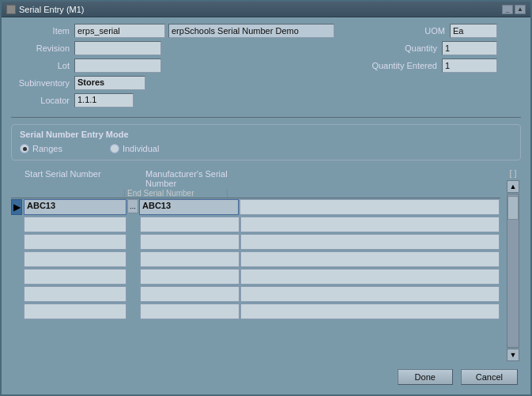 Image resolution: width=532 pixels, height=396 pixels. What do you see at coordinates (513, 208) in the screenshot?
I see `scroll-thumb` at bounding box center [513, 208].